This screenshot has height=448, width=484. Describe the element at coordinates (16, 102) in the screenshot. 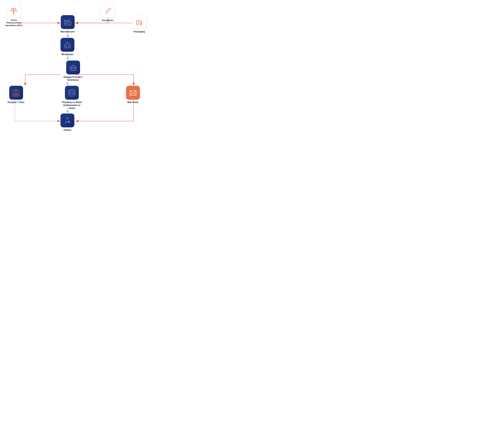

I see `hospital-label: Hospital / Clinic` at that location.